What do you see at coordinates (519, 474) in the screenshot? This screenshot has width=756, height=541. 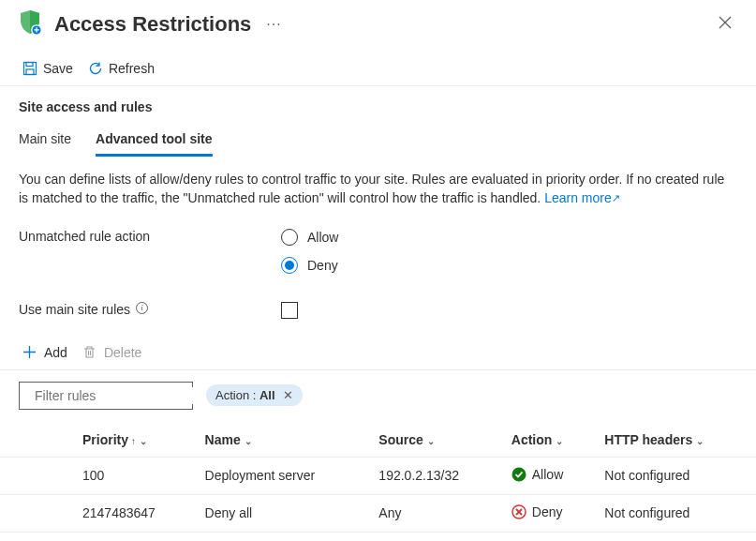 I see `allow-icon` at bounding box center [519, 474].